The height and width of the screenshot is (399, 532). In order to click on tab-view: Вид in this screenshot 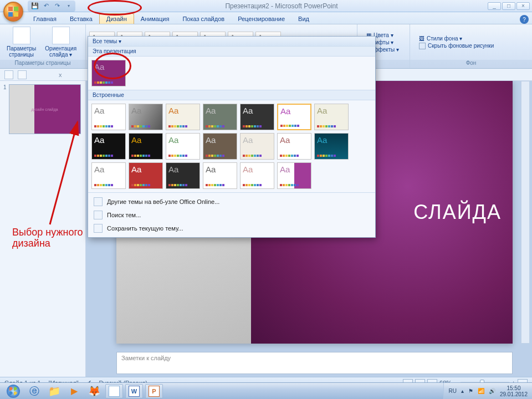, I will do `click(304, 19)`.